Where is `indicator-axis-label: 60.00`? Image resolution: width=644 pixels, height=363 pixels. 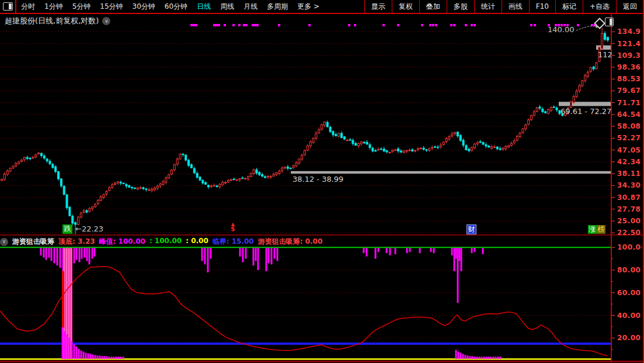 indicator-axis-label: 60.00 is located at coordinates (629, 293).